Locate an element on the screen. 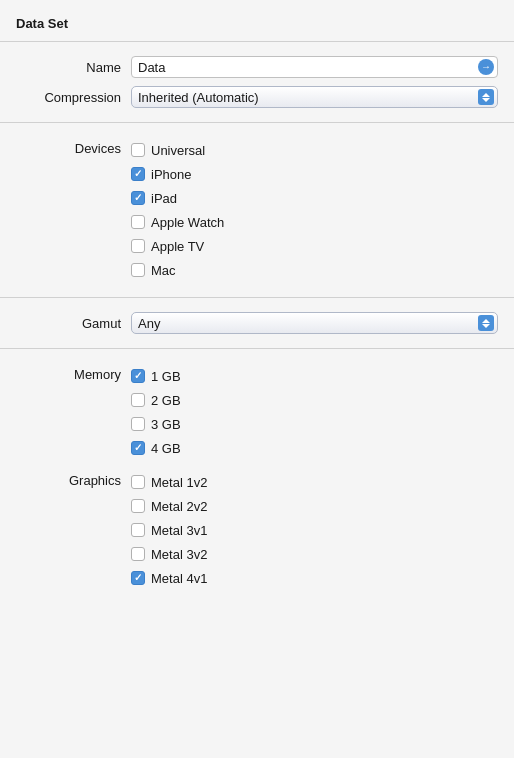  memory-4gb-item: 4 GB is located at coordinates (156, 448).